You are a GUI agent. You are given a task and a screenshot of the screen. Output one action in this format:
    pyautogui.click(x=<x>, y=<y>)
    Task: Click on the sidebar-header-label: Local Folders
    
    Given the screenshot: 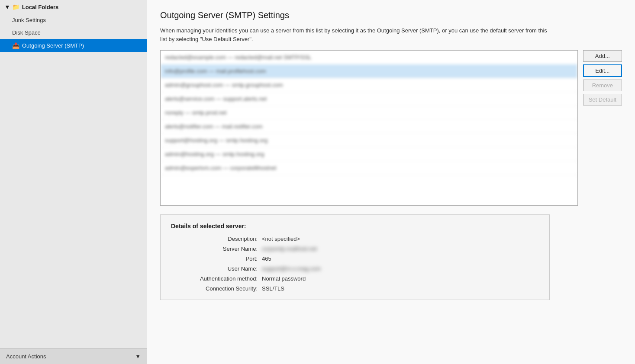 What is the action you would take?
    pyautogui.click(x=41, y=7)
    